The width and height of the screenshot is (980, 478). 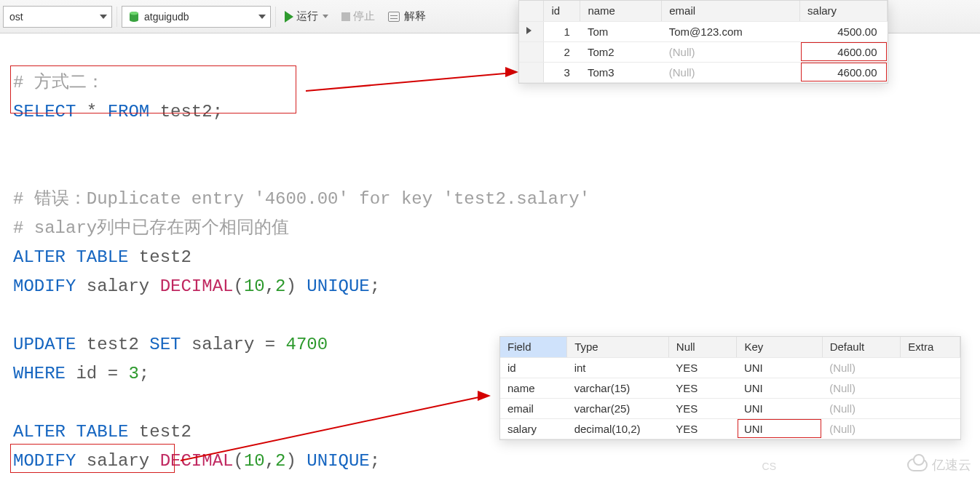 I want to click on row-gutter-header, so click(x=532, y=11).